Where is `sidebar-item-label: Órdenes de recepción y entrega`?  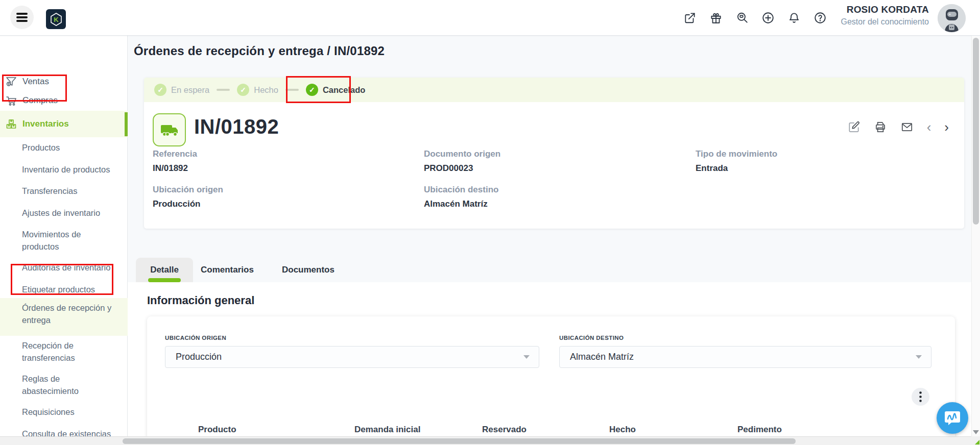 sidebar-item-label: Órdenes de recepción y entrega is located at coordinates (66, 314).